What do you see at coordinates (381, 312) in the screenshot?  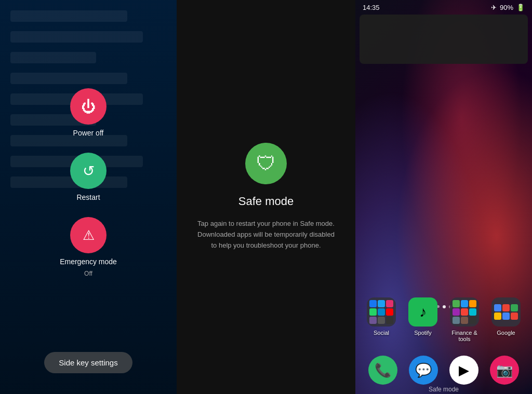 I see `social-icon` at bounding box center [381, 312].